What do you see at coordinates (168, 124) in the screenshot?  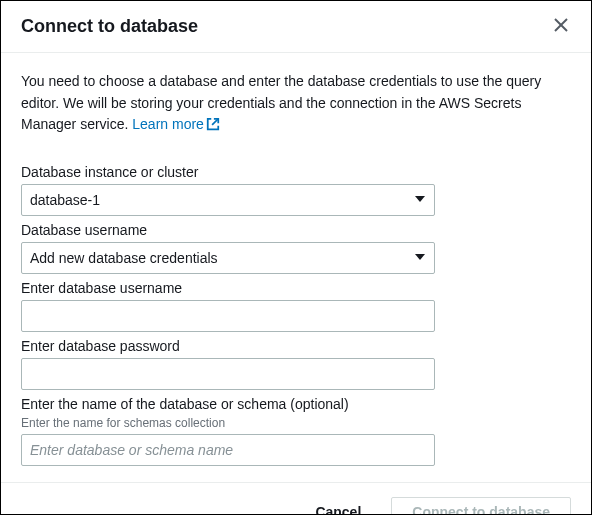 I see `learn-more-text: Learn more` at bounding box center [168, 124].